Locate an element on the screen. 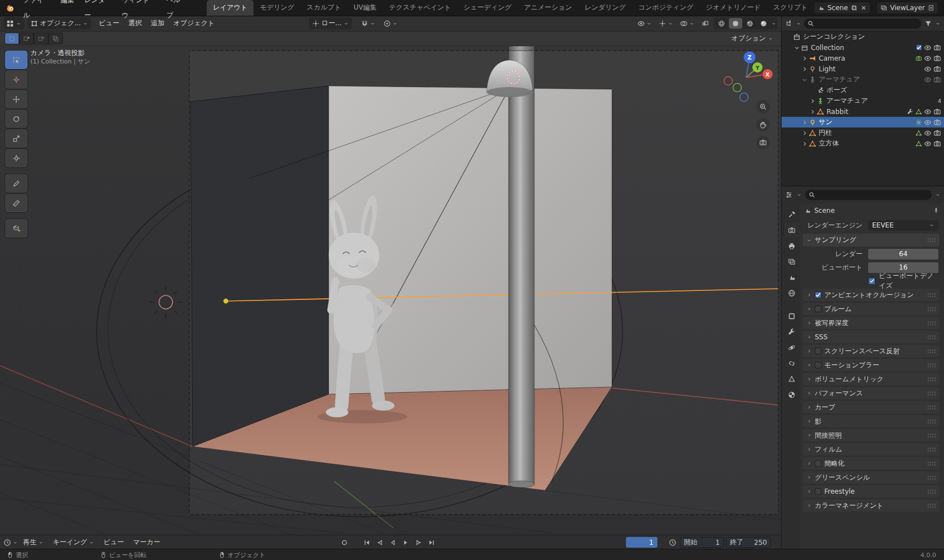 The height and width of the screenshot is (560, 944). properties-tab-modifiers is located at coordinates (792, 332).